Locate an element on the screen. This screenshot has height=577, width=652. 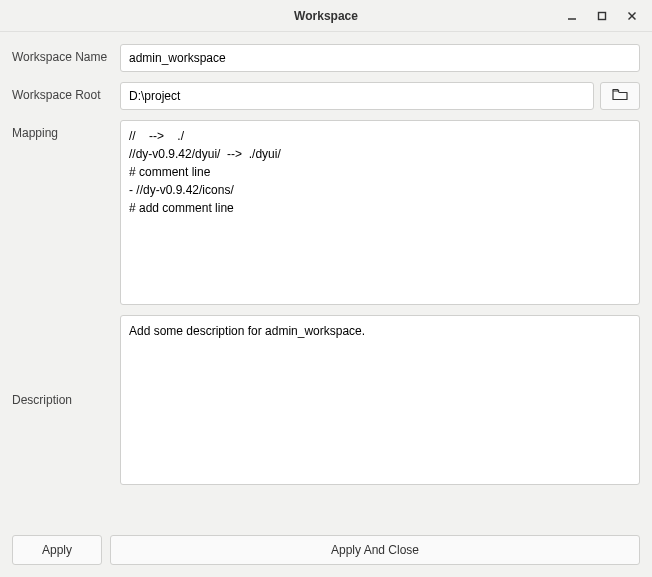
workspace-name-label: Workspace Name is located at coordinates (63, 54).